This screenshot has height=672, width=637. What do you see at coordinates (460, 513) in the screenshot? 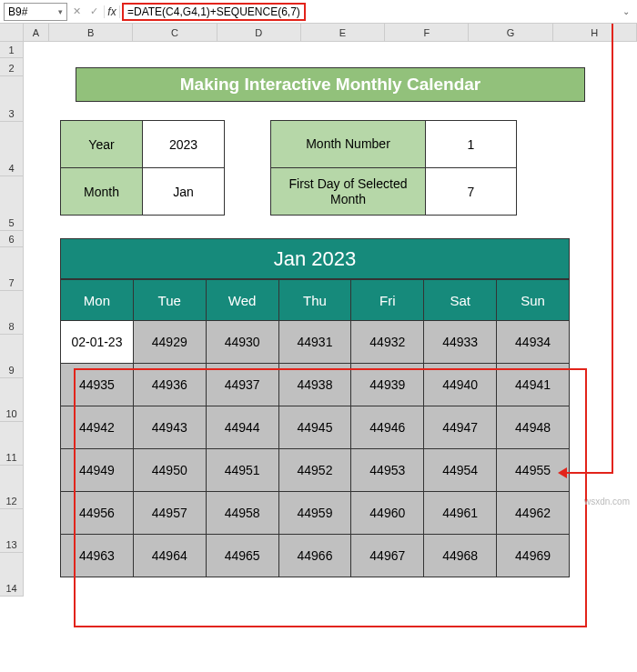
I see `calendar-cell: 44961` at bounding box center [460, 513].